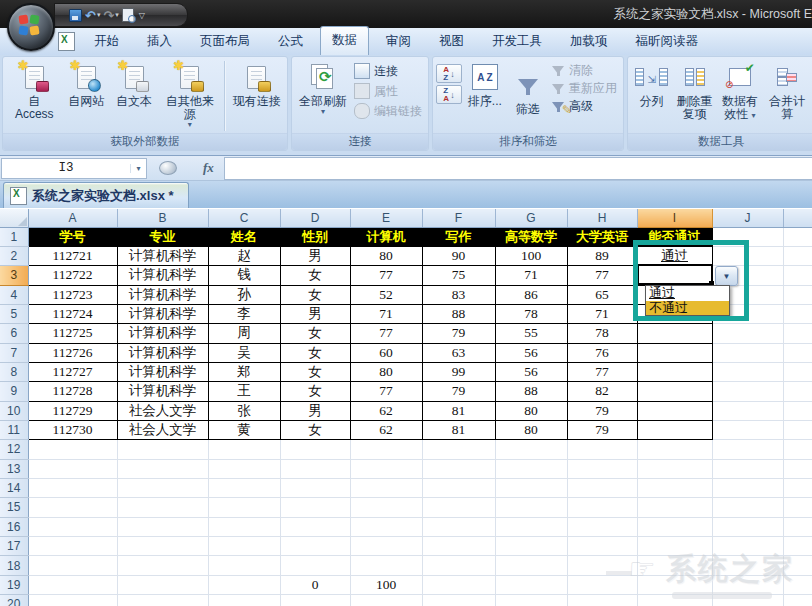 This screenshot has height=606, width=812. What do you see at coordinates (74, 168) in the screenshot?
I see `name-box: I3 ▾` at bounding box center [74, 168].